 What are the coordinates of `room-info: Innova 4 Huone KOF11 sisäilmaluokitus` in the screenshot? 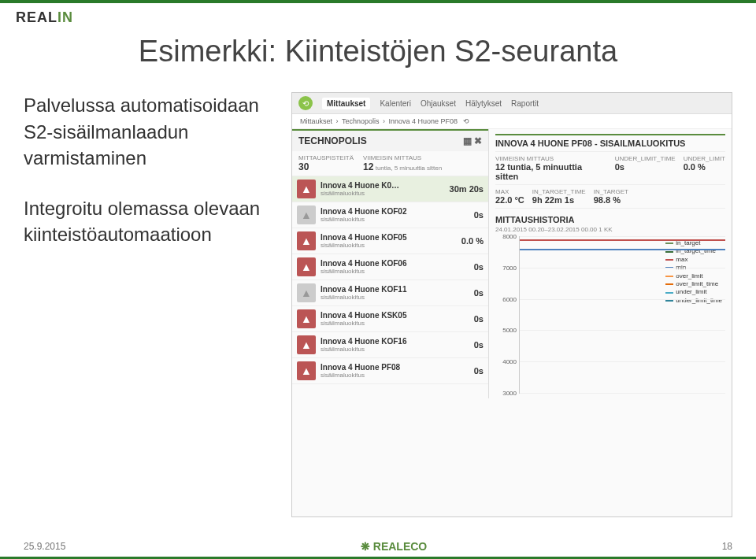 It's located at (395, 293).